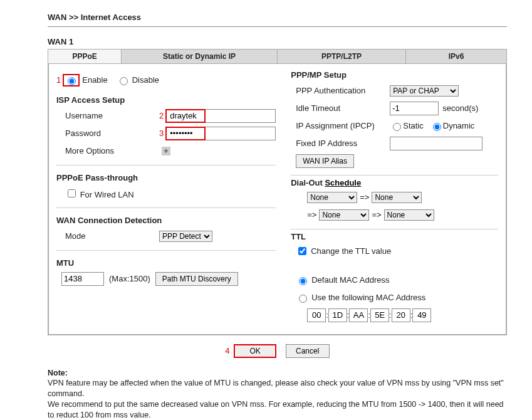 Image resolution: width=532 pixels, height=420 pixels. Describe the element at coordinates (162, 133) in the screenshot. I see `annotation-3: 3` at that location.